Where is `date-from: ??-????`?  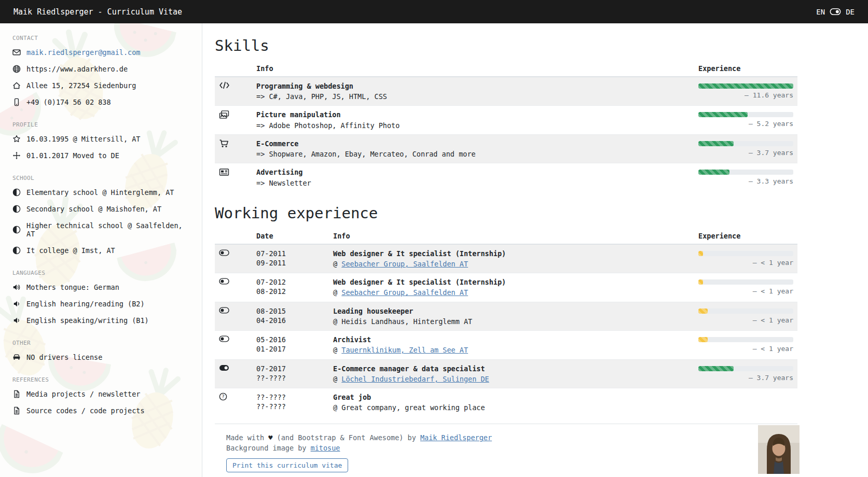
date-from: ??-???? is located at coordinates (291, 397).